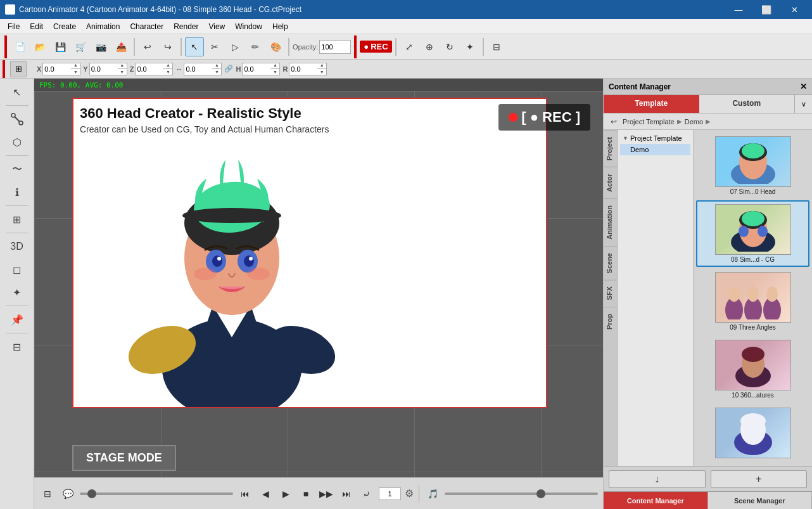  Describe the element at coordinates (103, 27) in the screenshot. I see `menu-animation: Animation` at that location.